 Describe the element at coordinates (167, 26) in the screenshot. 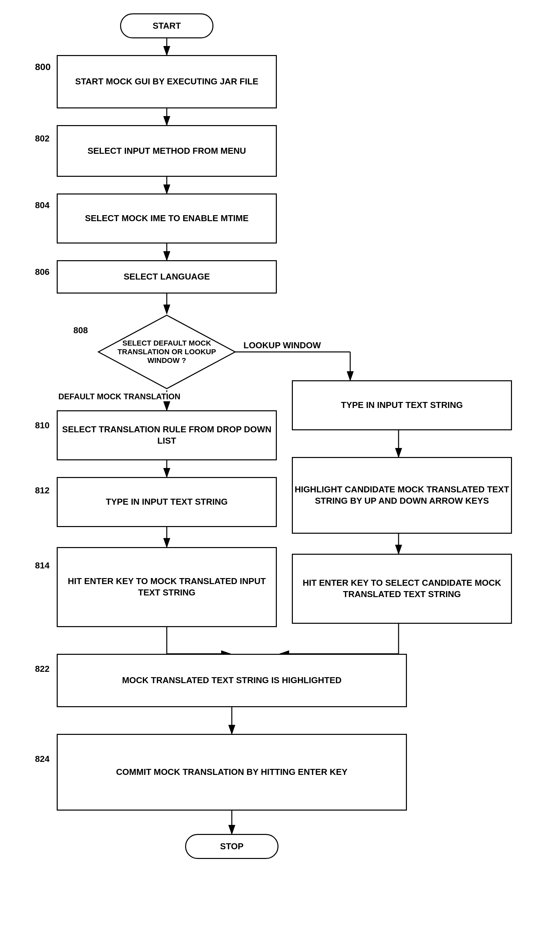

I see `start-label: START` at that location.